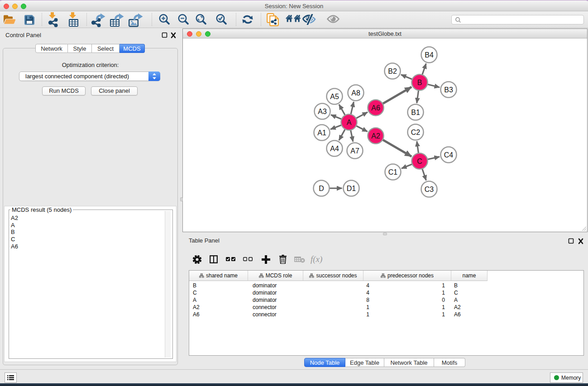 Image resolution: width=588 pixels, height=386 pixels. Describe the element at coordinates (420, 82) in the screenshot. I see `svg-text: B` at that location.